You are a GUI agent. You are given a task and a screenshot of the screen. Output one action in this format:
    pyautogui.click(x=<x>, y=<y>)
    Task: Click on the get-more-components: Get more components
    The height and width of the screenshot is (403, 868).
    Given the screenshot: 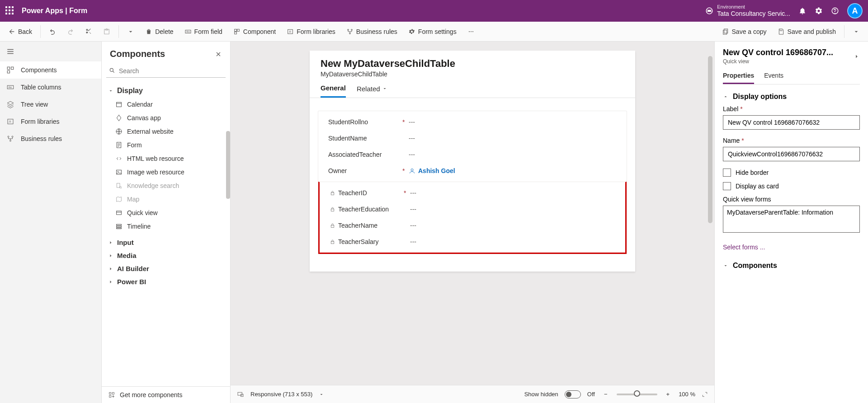 What is the action you would take?
    pyautogui.click(x=166, y=395)
    